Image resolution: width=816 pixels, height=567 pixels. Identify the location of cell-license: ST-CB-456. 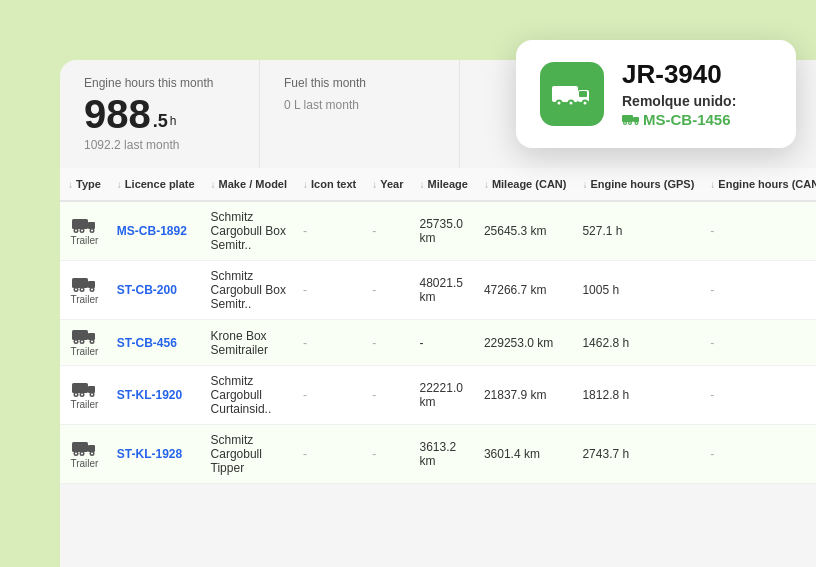
(156, 343).